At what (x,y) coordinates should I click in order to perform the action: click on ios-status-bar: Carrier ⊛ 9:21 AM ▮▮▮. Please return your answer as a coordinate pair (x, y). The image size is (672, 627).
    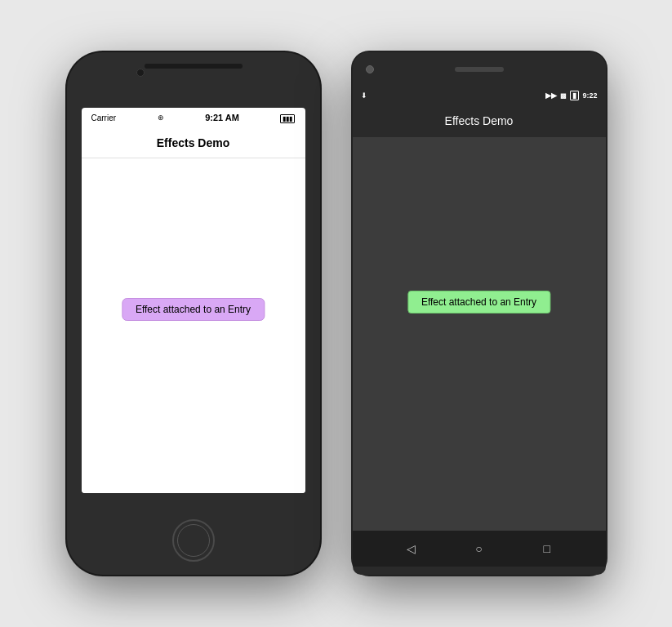
    Looking at the image, I should click on (194, 118).